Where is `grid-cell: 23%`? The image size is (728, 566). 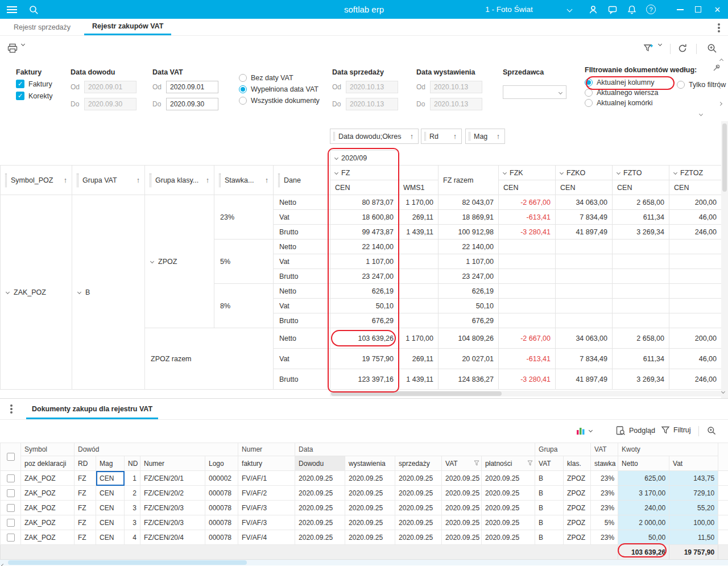
grid-cell: 23% is located at coordinates (605, 538).